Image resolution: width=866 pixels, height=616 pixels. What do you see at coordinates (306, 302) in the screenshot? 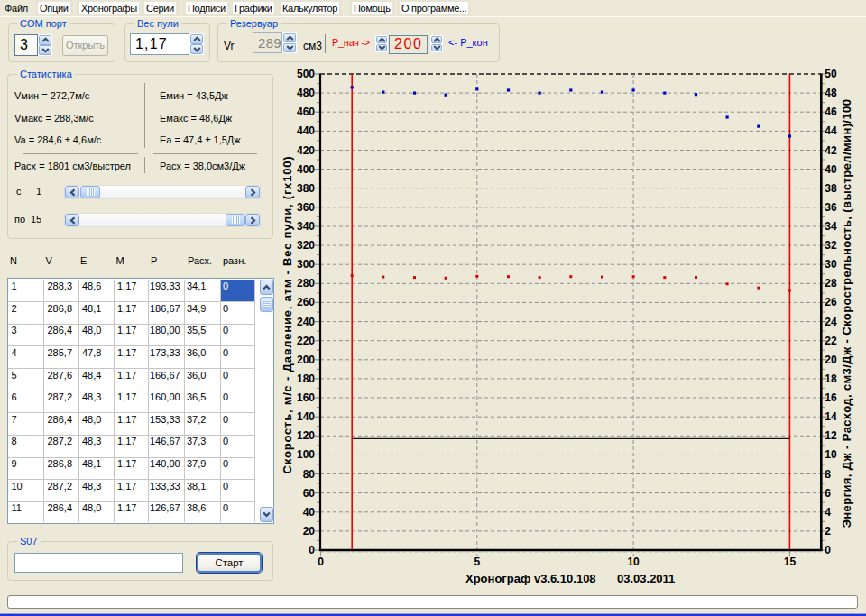
I see `svg-text: 260` at bounding box center [306, 302].